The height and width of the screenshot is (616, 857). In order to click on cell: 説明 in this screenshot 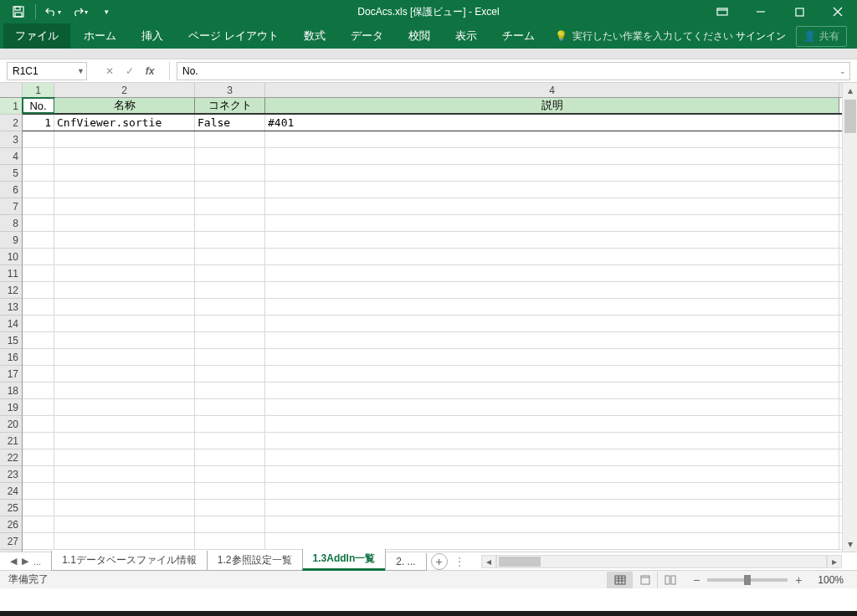, I will do `click(552, 105)`.